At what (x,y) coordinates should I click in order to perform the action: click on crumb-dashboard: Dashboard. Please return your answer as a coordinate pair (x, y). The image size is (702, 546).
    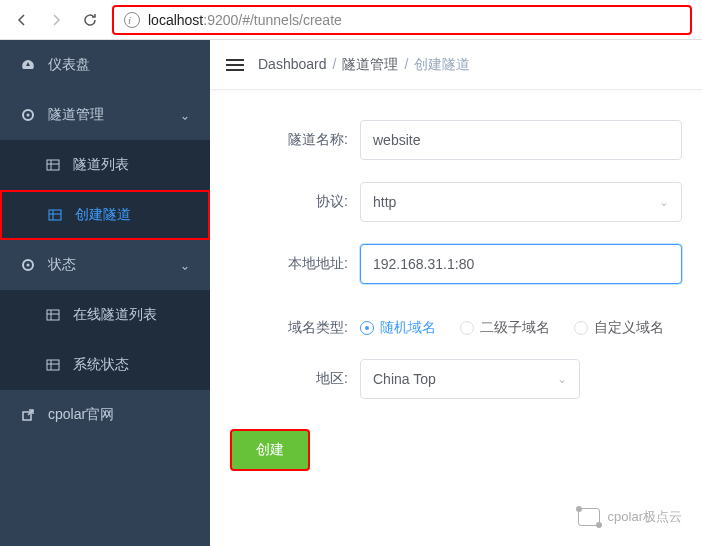
    Looking at the image, I should click on (292, 65).